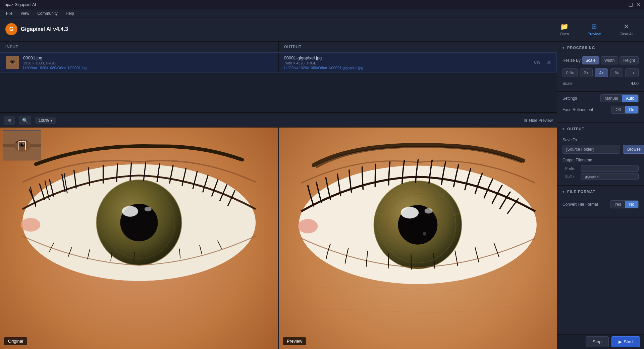 The height and width of the screenshot is (349, 644). What do you see at coordinates (591, 60) in the screenshot?
I see `resize-scale-button: Scale` at bounding box center [591, 60].